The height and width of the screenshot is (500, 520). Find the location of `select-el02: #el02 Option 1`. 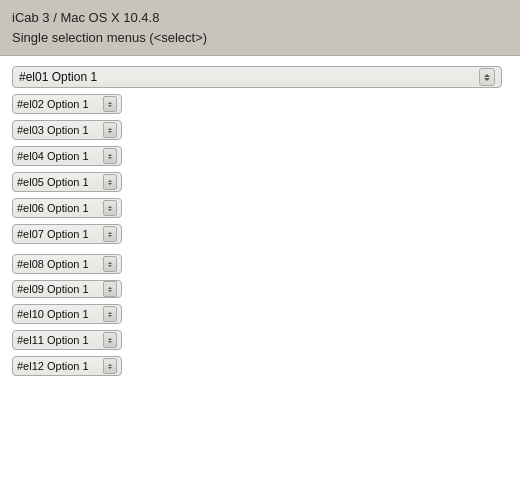

select-el02: #el02 Option 1 is located at coordinates (67, 104).